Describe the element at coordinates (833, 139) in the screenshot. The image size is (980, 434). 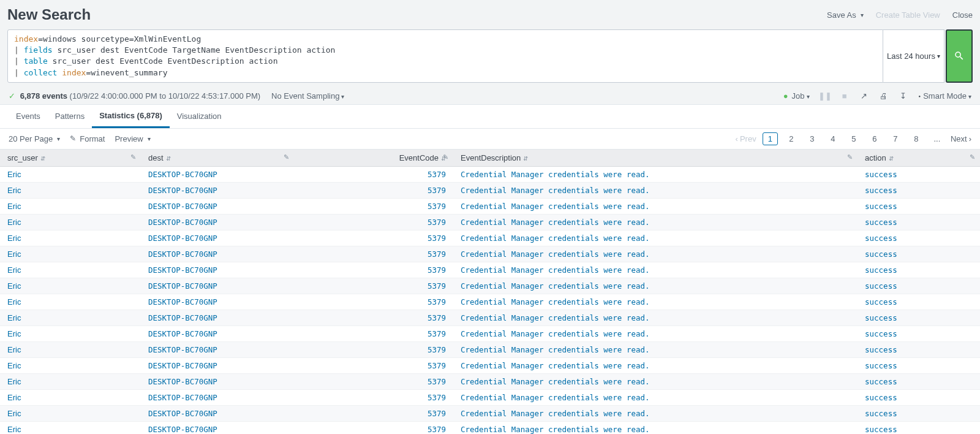
I see `page-4: 4` at that location.